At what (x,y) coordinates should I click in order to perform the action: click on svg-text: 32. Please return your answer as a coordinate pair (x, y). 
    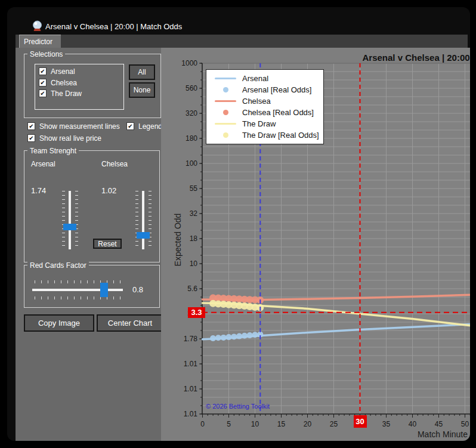
    Looking at the image, I should click on (194, 214).